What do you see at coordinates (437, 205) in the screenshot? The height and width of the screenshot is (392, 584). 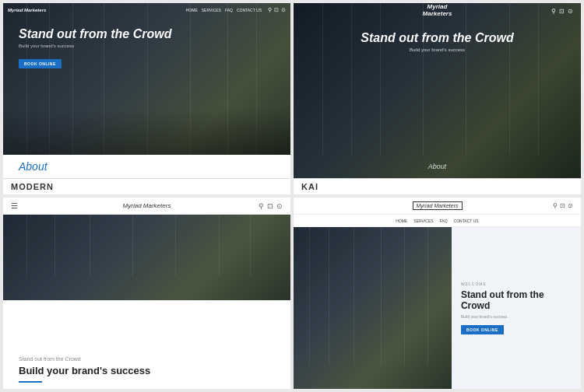 I see `site-logo-split: Myriad Marketers` at bounding box center [437, 205].